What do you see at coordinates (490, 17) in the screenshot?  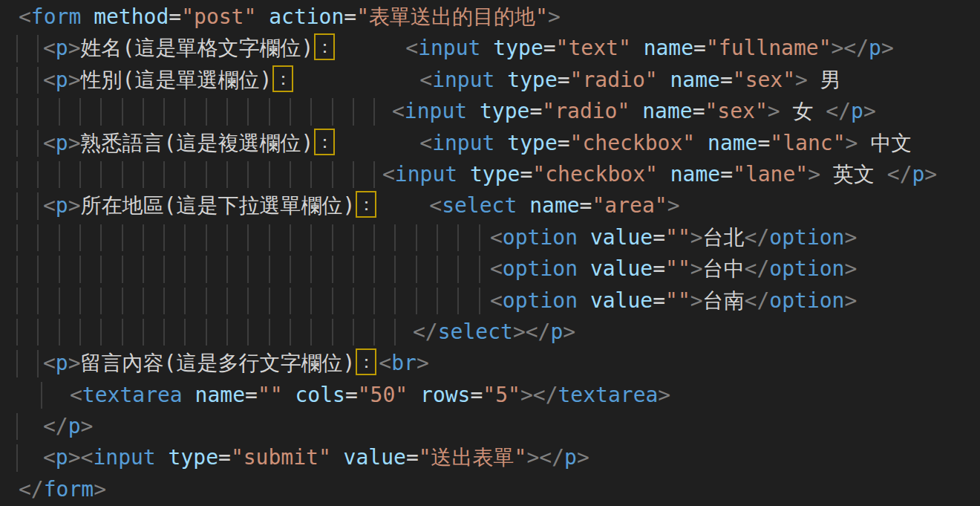 I see `code-line-1: <form method="post" action="表單送出的目的地">` at bounding box center [490, 17].